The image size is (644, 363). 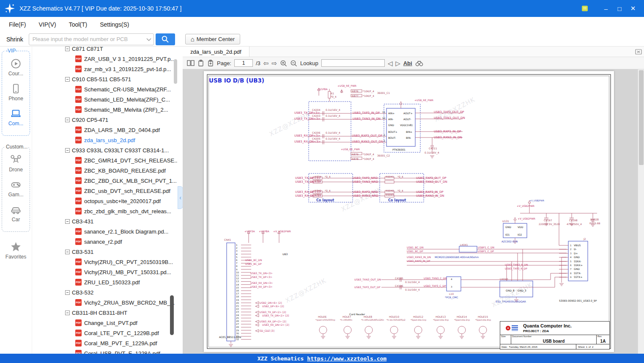 I want to click on tree-folder: CB311-8H CB311-8HT, so click(x=105, y=313).